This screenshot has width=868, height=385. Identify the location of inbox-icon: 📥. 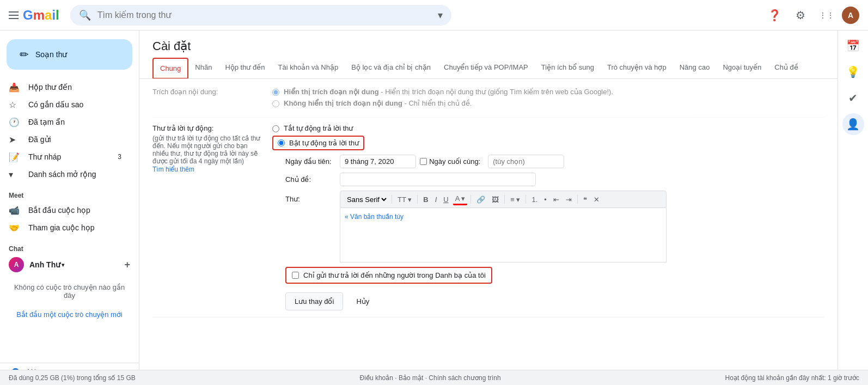
(14, 87).